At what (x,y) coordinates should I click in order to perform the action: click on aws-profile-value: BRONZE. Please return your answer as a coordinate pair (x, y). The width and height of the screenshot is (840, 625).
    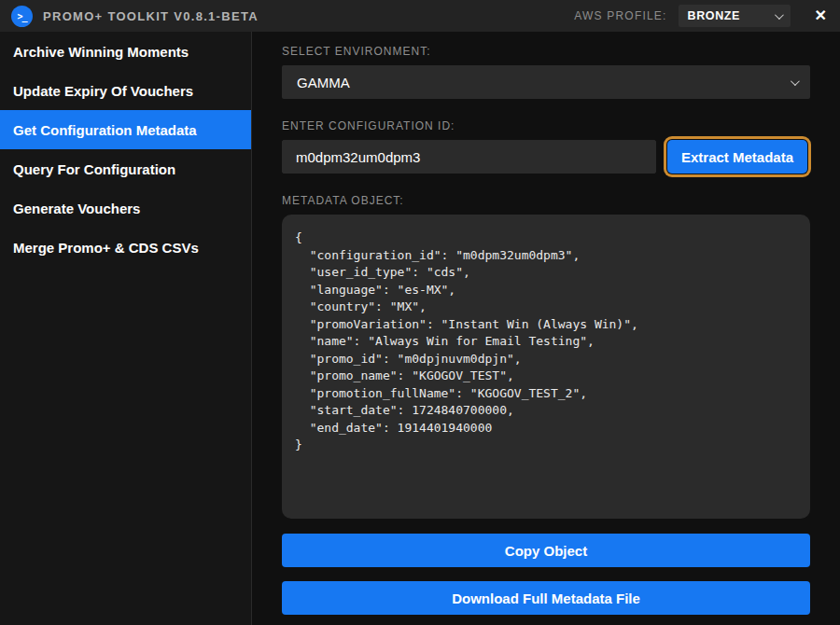
    Looking at the image, I should click on (732, 16).